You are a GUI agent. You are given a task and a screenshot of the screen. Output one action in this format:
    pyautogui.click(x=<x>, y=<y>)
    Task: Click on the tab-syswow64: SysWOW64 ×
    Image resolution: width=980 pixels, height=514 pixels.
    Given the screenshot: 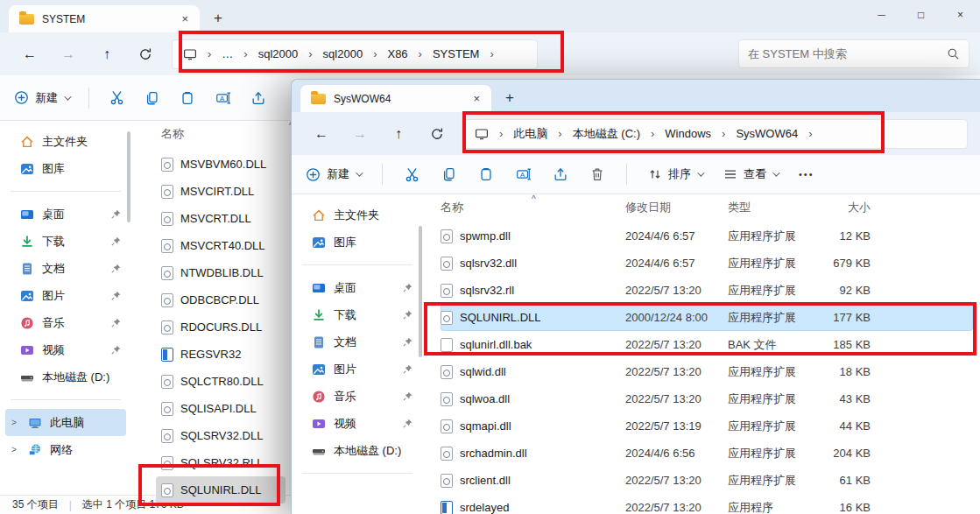 What is the action you would take?
    pyautogui.click(x=396, y=98)
    